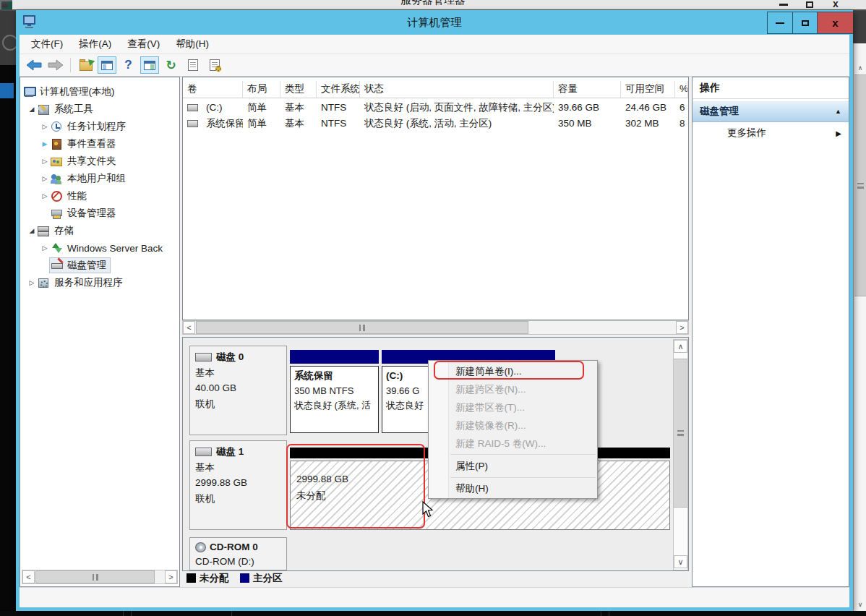 This screenshot has height=616, width=866. What do you see at coordinates (143, 44) in the screenshot?
I see `menu-view: 查看(V)` at bounding box center [143, 44].